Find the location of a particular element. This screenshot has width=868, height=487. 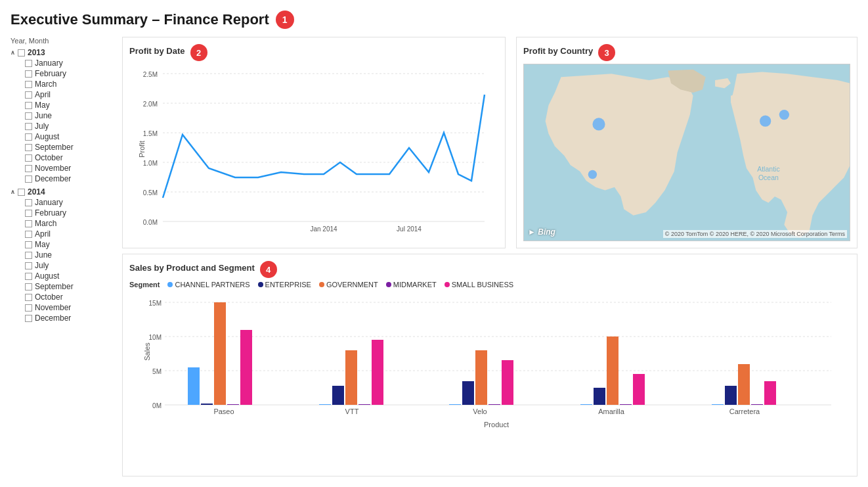

month-label-june: June is located at coordinates (43, 255).